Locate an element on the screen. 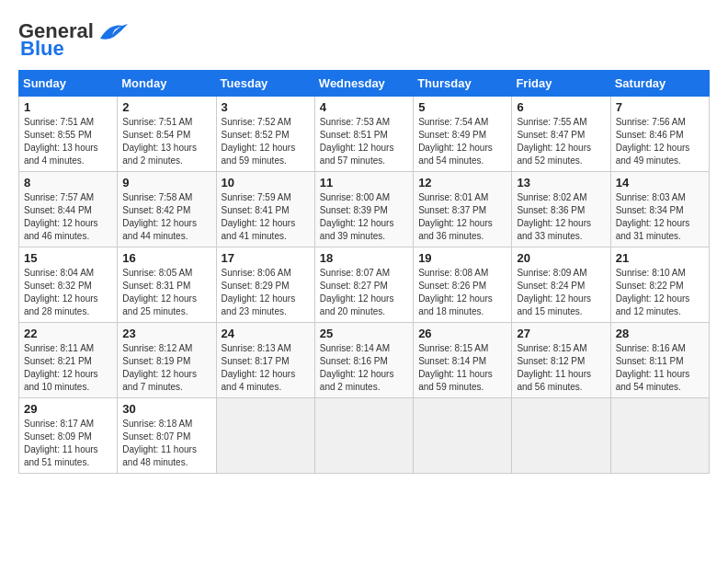 The height and width of the screenshot is (563, 728). day-info: Sunrise: 8:09 AMSunset: 8:24 PMDaylight:… is located at coordinates (561, 293).